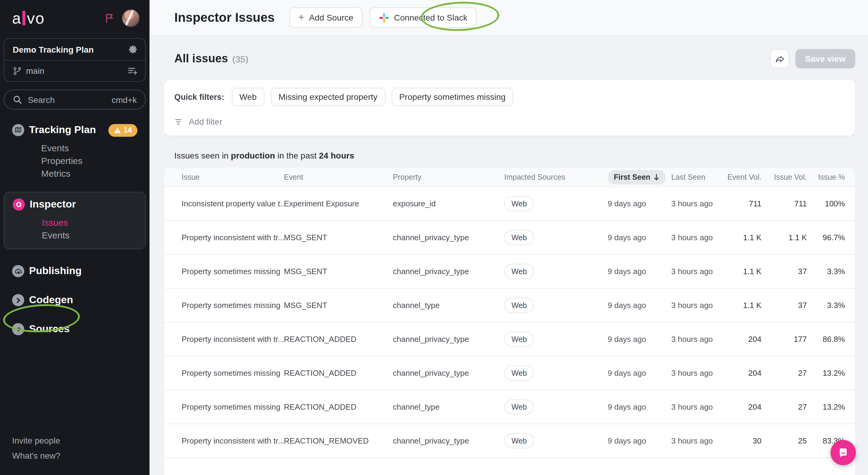 The image size is (868, 475). I want to click on cell-issue-pct: 100%, so click(835, 203).